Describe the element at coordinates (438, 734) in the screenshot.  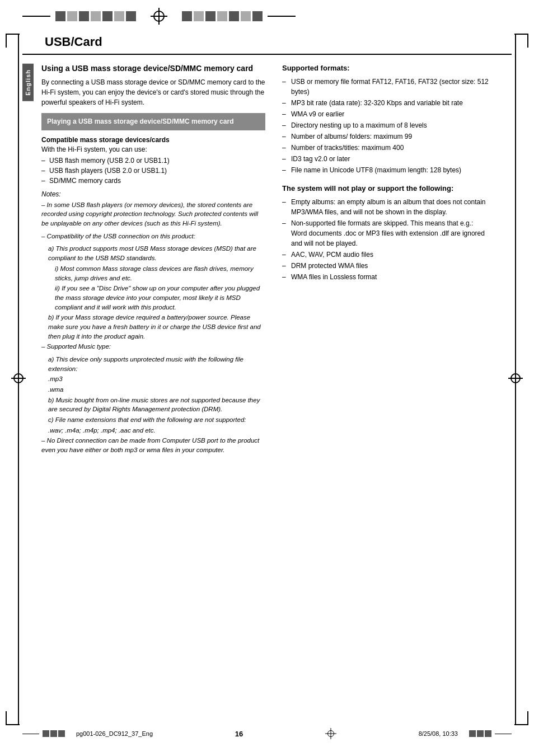
I see `footer-text-date: 8/25/08, 10:33` at that location.